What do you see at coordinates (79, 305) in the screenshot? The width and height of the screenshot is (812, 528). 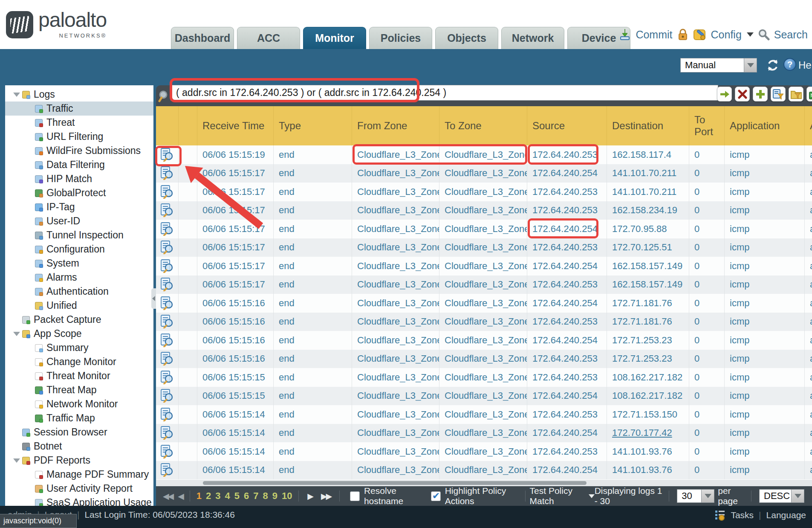 I see `sidebar-item-unified: Unified` at bounding box center [79, 305].